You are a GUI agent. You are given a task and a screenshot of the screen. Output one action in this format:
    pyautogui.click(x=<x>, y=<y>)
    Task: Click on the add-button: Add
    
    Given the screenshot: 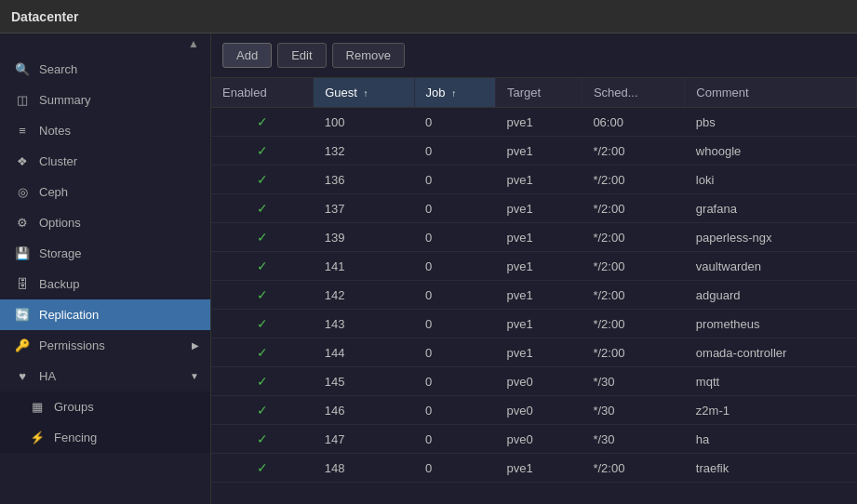 What is the action you would take?
    pyautogui.click(x=248, y=56)
    